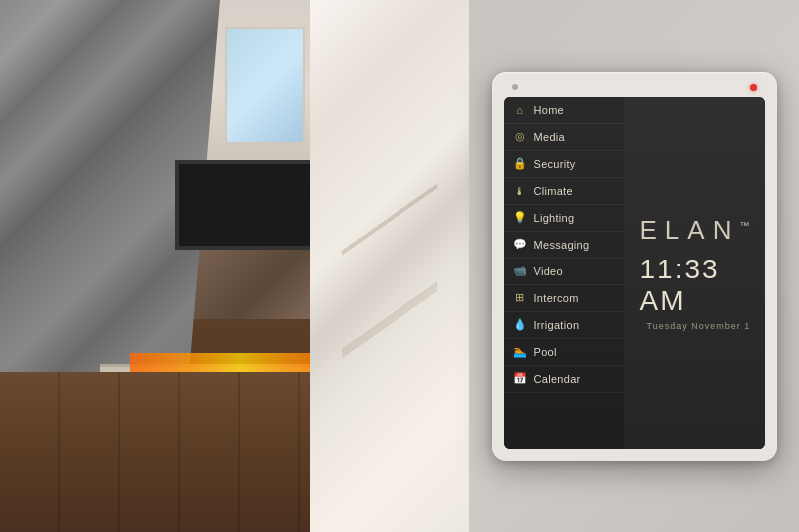 The height and width of the screenshot is (532, 799). I want to click on calendar-icon: 📅, so click(520, 379).